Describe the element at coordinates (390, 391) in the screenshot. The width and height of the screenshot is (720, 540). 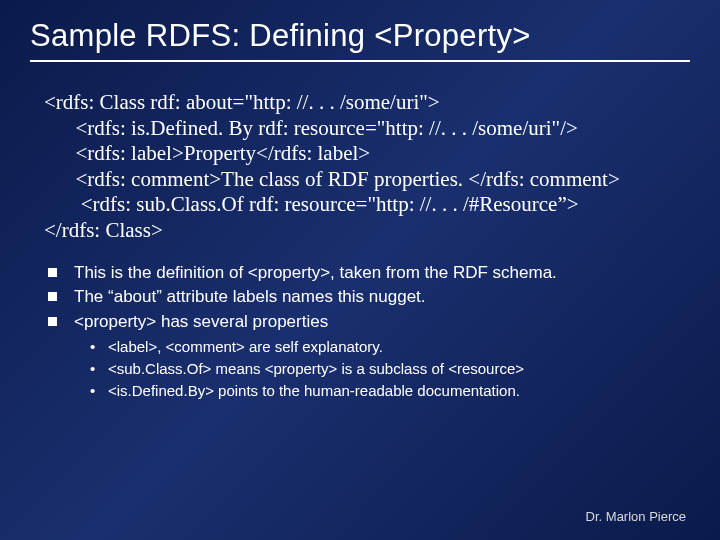
I see `sub-bullet-item: <is.Defined.By> points to the human-read…` at that location.